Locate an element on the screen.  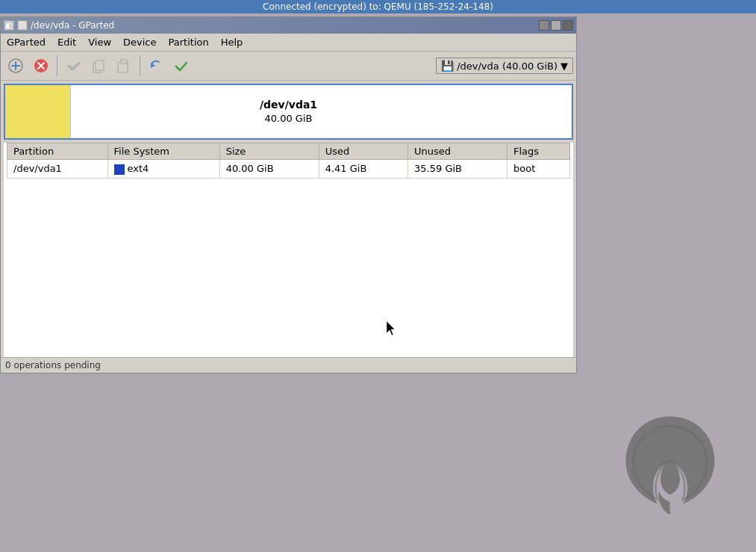
title-bar: ◧ ⬜ /dev/vda - GParted is located at coordinates (288, 25).